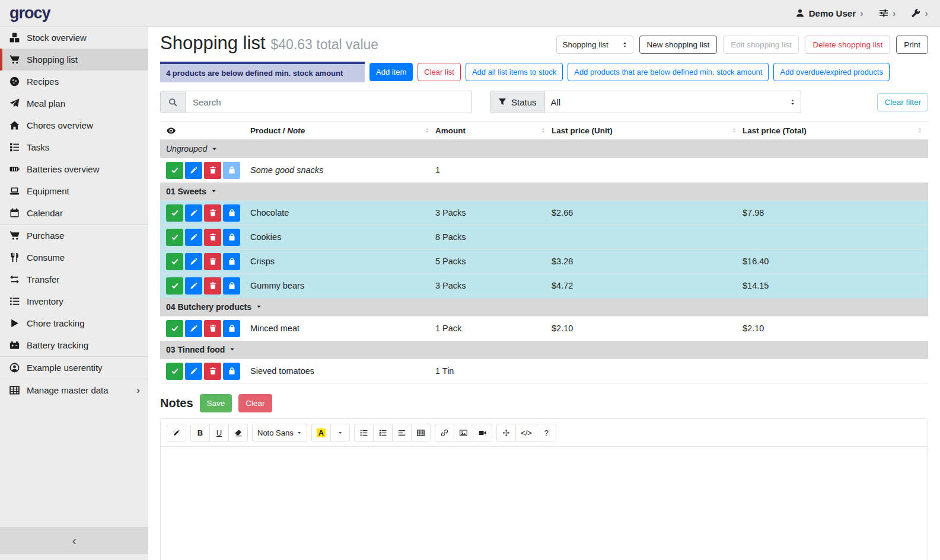 The image size is (940, 560). I want to click on search-input, so click(329, 102).